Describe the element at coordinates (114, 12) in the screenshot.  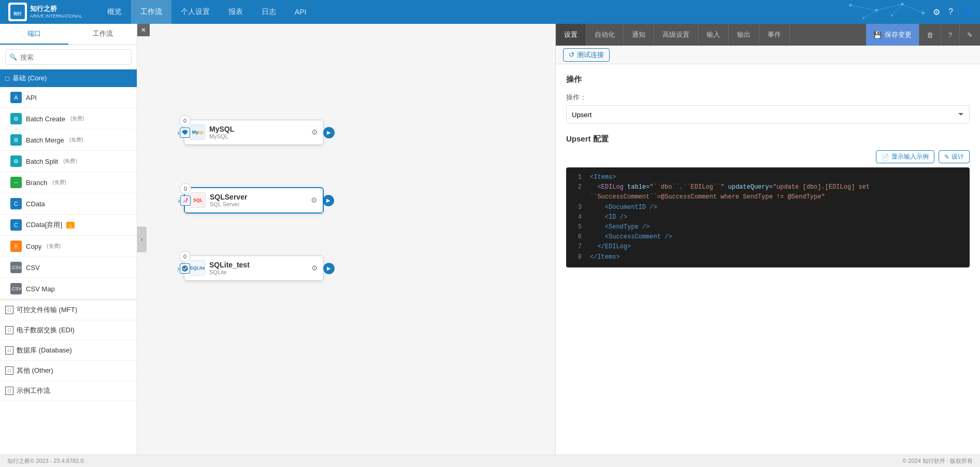
I see `nav-overview: 概览` at that location.